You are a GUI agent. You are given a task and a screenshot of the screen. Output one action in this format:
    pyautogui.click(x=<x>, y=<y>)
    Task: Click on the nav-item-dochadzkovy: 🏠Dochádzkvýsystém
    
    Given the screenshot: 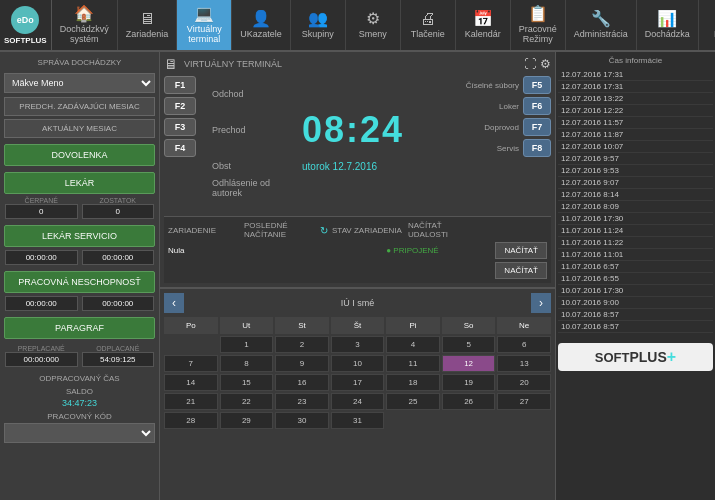 What is the action you would take?
    pyautogui.click(x=85, y=25)
    